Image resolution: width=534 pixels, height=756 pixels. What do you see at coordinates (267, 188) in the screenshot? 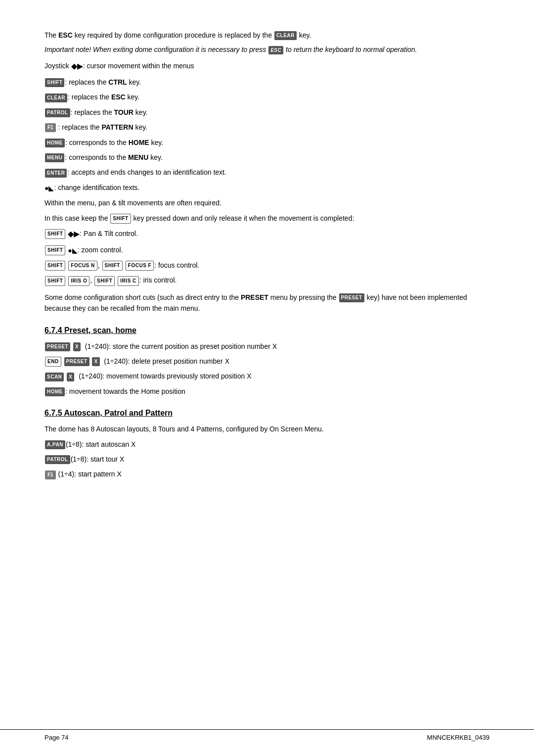
I see `zoom-icon-line: ●◣: change identification texts.` at bounding box center [267, 188].